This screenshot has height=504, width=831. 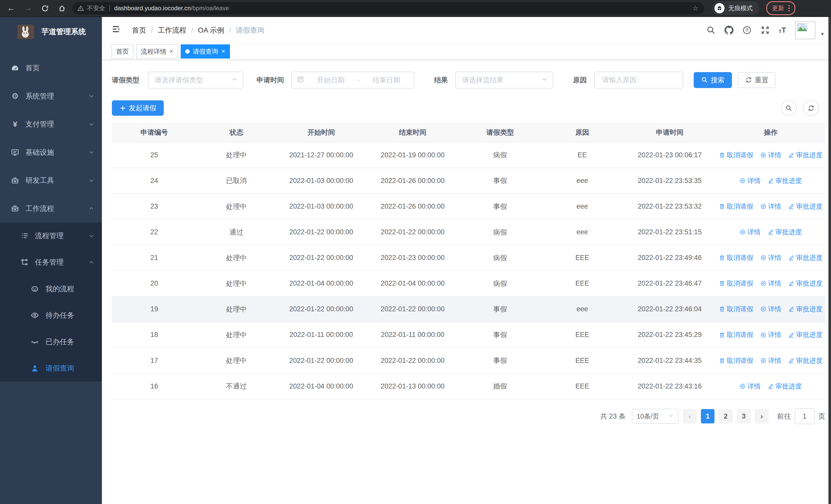 I want to click on sidebar-collapse-icon, so click(x=116, y=30).